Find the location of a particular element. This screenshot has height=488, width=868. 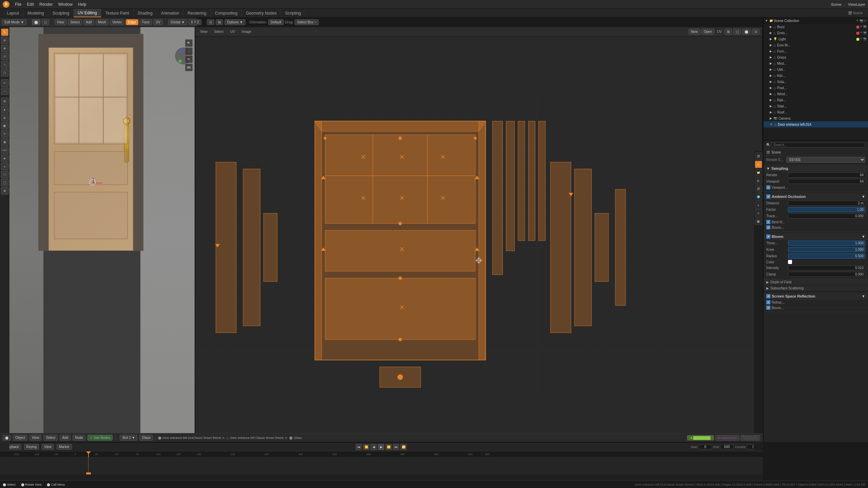

menu-window: Window is located at coordinates (65, 4).